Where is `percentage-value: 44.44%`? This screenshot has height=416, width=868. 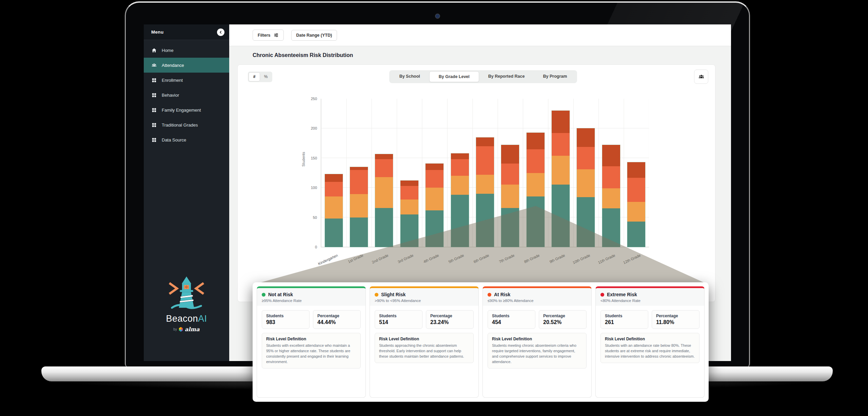 percentage-value: 44.44% is located at coordinates (337, 322).